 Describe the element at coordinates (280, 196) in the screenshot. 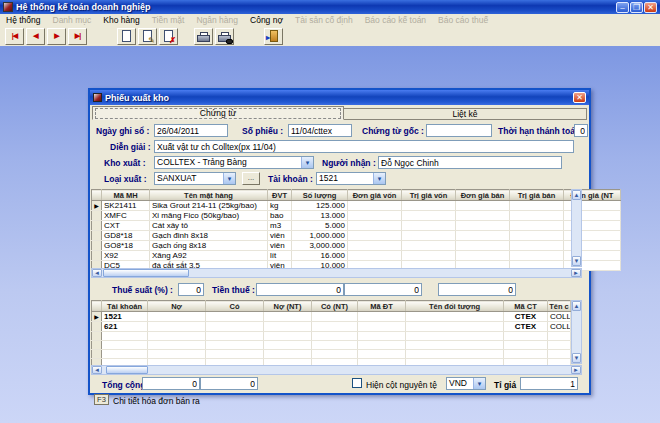

I see `column-header: ĐVT` at that location.